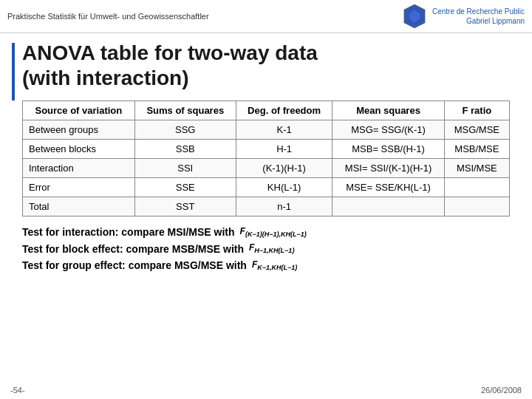  Describe the element at coordinates (284, 111) in the screenshot. I see `col-header-df: Deg. of freedom` at that location.